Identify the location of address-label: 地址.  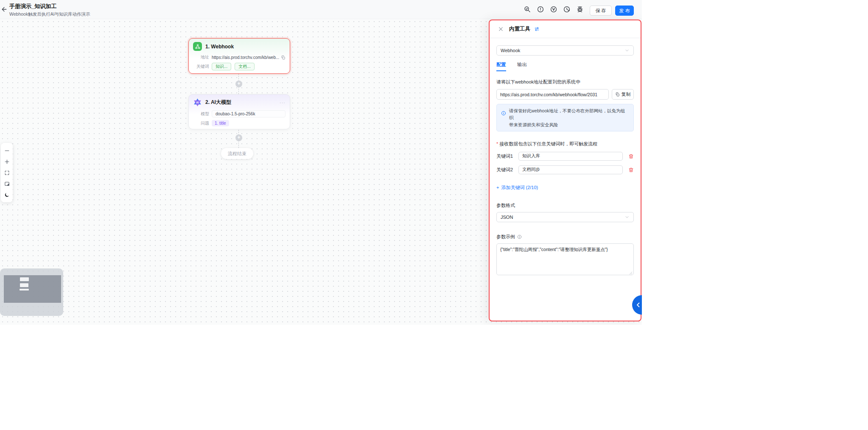
(201, 57).